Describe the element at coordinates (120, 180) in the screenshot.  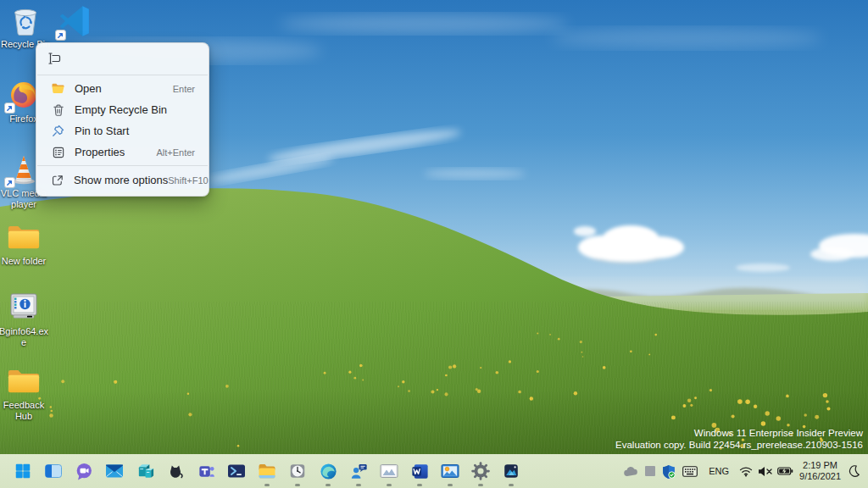
I see `menu-item-label: Show more options` at that location.